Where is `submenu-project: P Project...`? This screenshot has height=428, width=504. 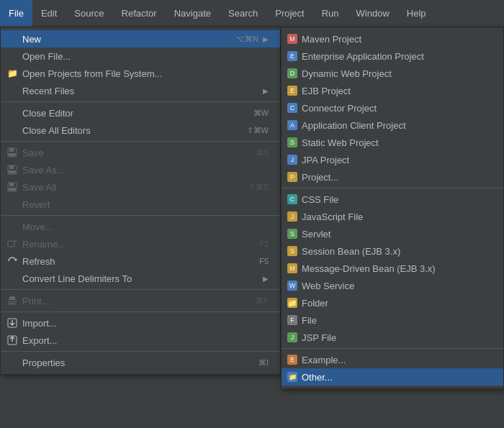
submenu-project: P Project... is located at coordinates (392, 177).